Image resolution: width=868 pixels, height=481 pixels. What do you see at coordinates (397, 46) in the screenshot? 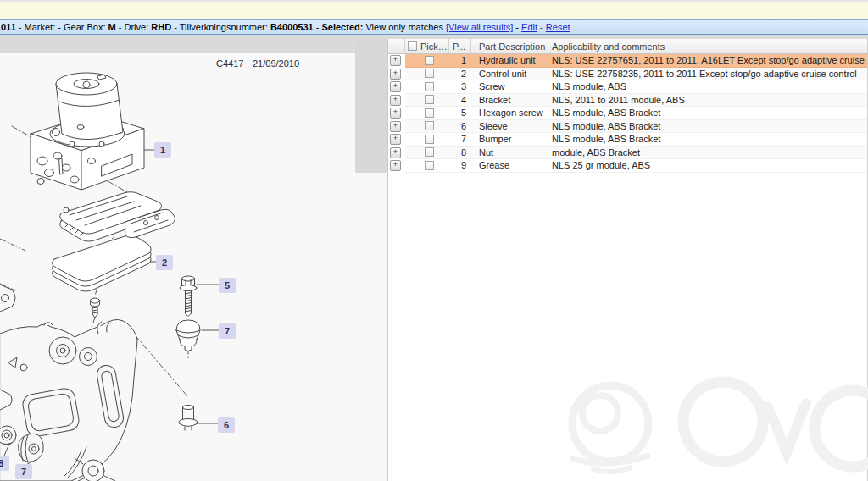
I see `header-expander-column` at bounding box center [397, 46].